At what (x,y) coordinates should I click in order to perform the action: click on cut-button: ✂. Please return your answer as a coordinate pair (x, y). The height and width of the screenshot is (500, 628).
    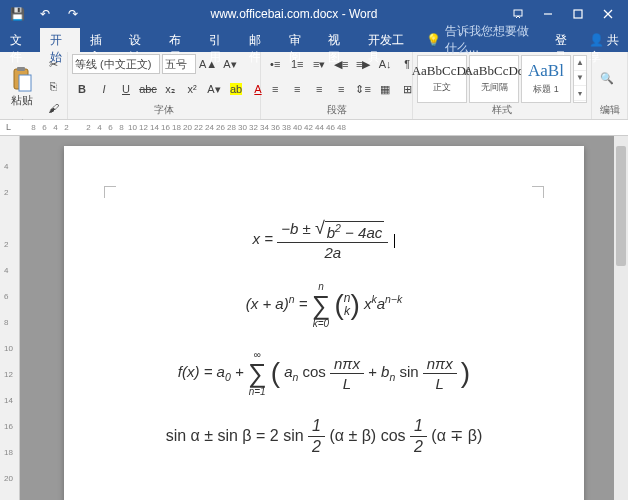
    Looking at the image, I should click on (53, 64).